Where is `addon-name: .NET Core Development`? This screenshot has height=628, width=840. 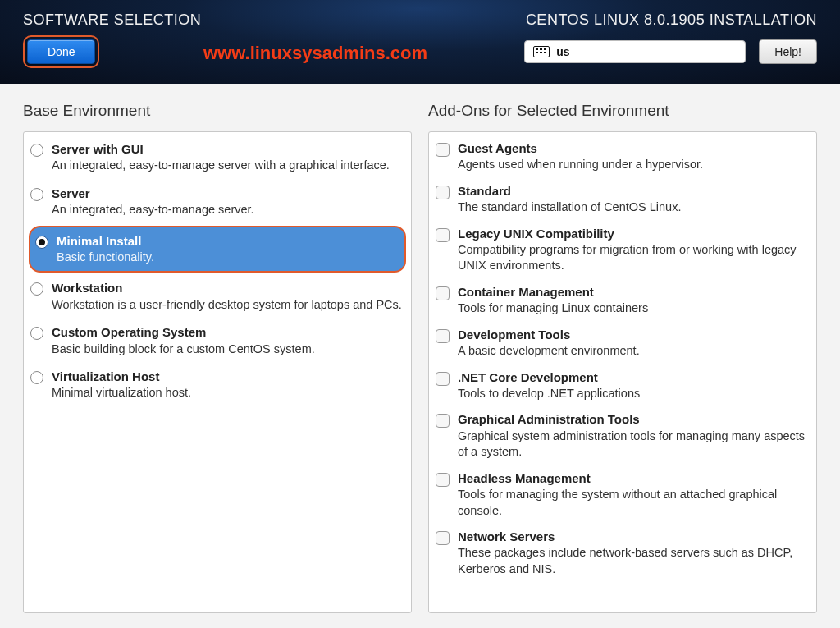 addon-name: .NET Core Development is located at coordinates (633, 378).